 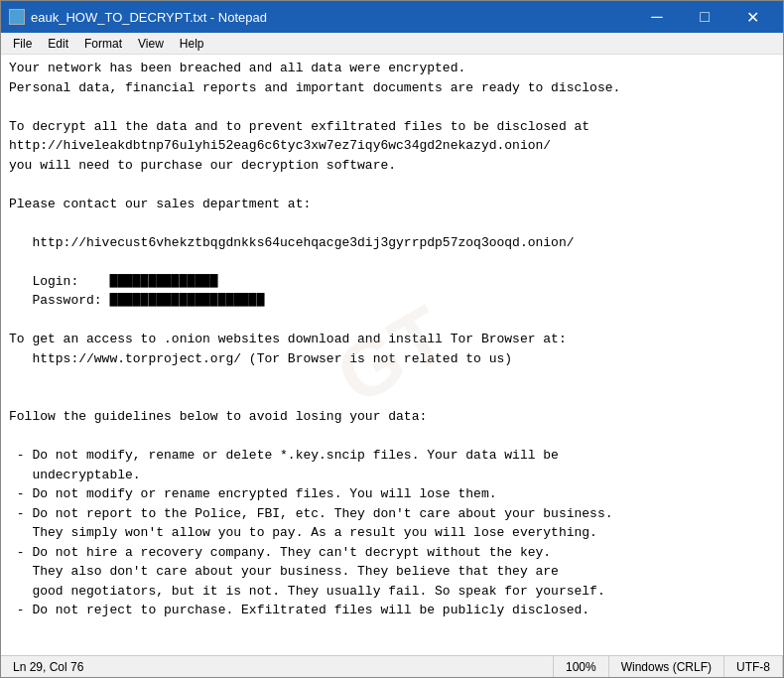 What do you see at coordinates (278, 667) in the screenshot?
I see `status-position: Ln 29, Col 76` at bounding box center [278, 667].